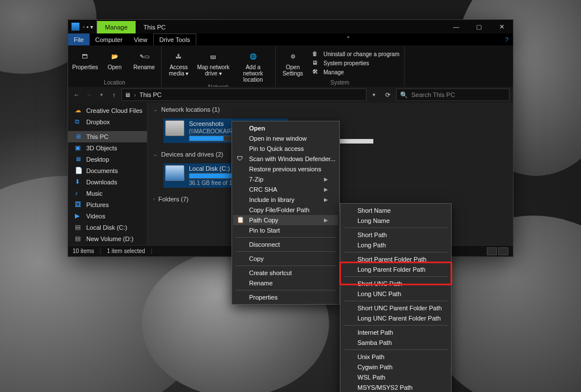 The image size is (581, 392). I want to click on menu-item-short-unc-parent-folder-path: Short UNC Parent Folder Path, so click(396, 308).